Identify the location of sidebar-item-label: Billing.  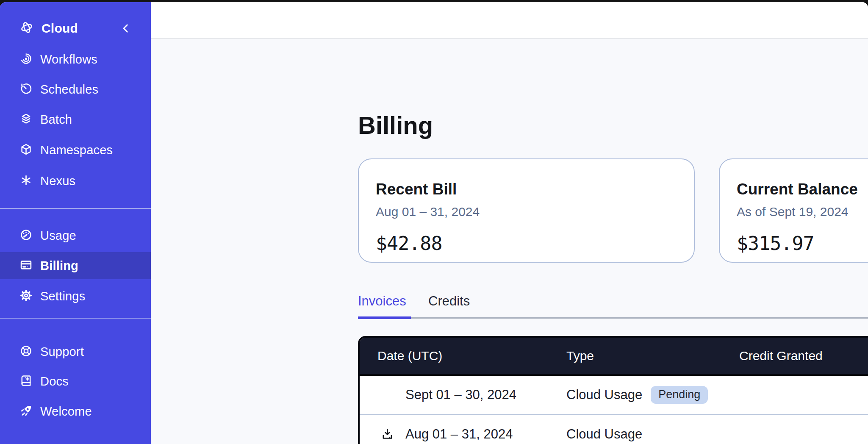
(59, 266).